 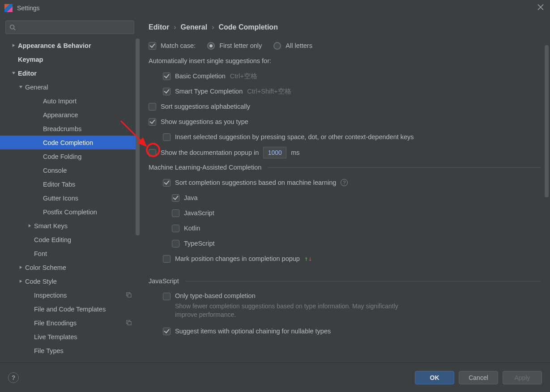 What do you see at coordinates (159, 27) in the screenshot?
I see `breadcrumb-editor: Editor` at bounding box center [159, 27].